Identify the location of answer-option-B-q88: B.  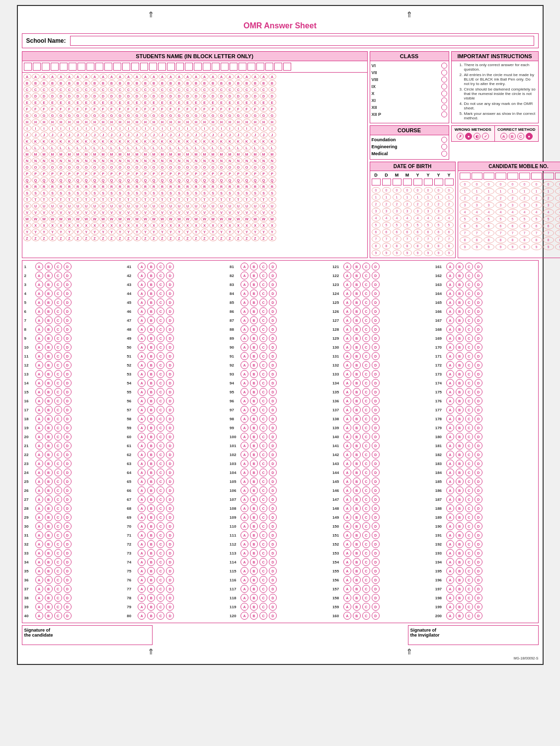
(254, 329).